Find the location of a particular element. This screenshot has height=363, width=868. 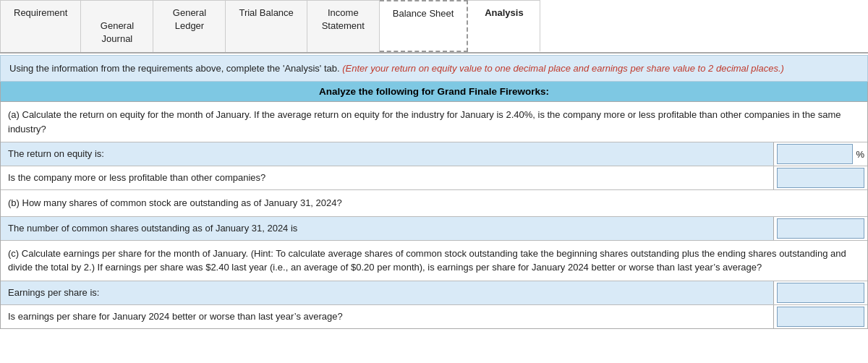

part-a-pct-symbol: % is located at coordinates (860, 155).